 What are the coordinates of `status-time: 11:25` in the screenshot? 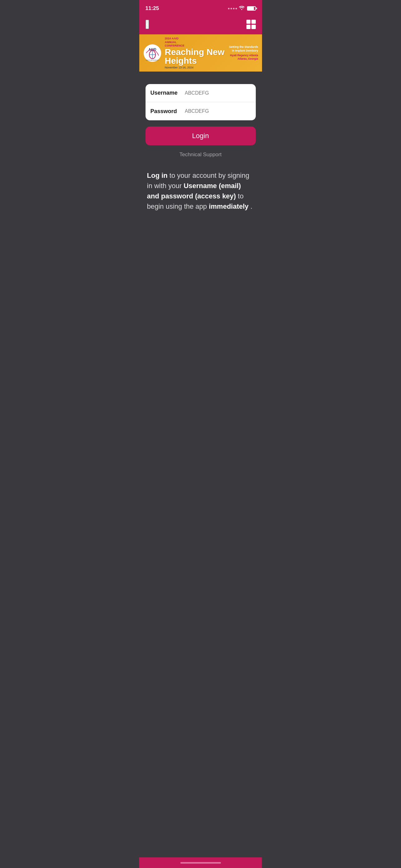 It's located at (152, 8).